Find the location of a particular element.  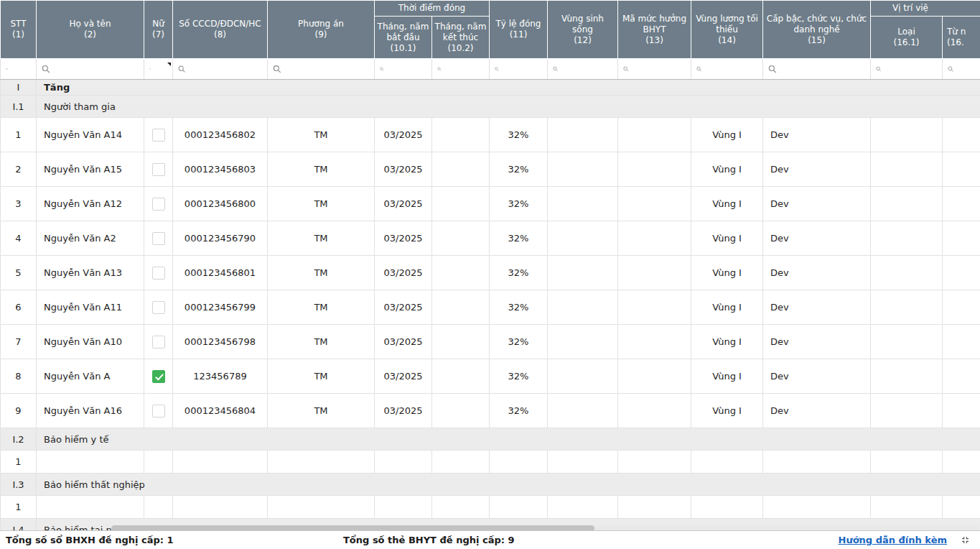

cell-cap_bac is located at coordinates (817, 462).